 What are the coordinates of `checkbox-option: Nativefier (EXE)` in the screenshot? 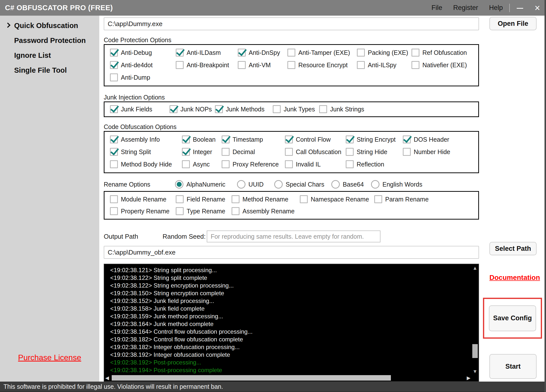 It's located at (439, 65).